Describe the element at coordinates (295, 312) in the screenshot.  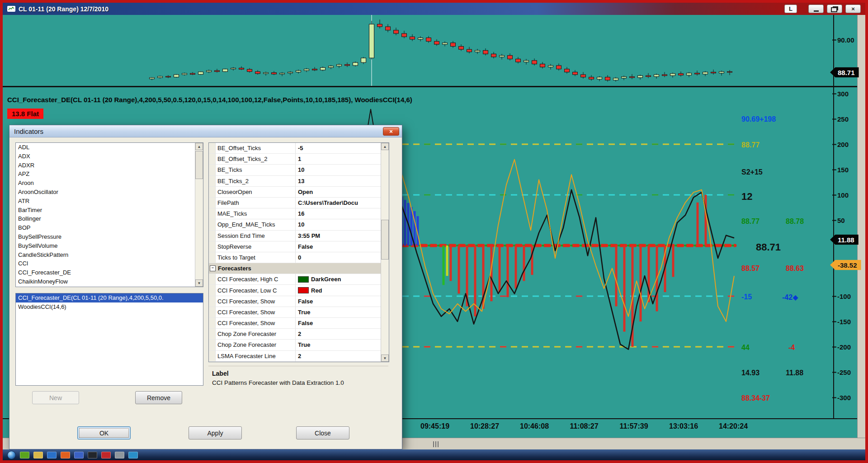
I see `property-row: CCI Forecaster, ShowTrue` at that location.